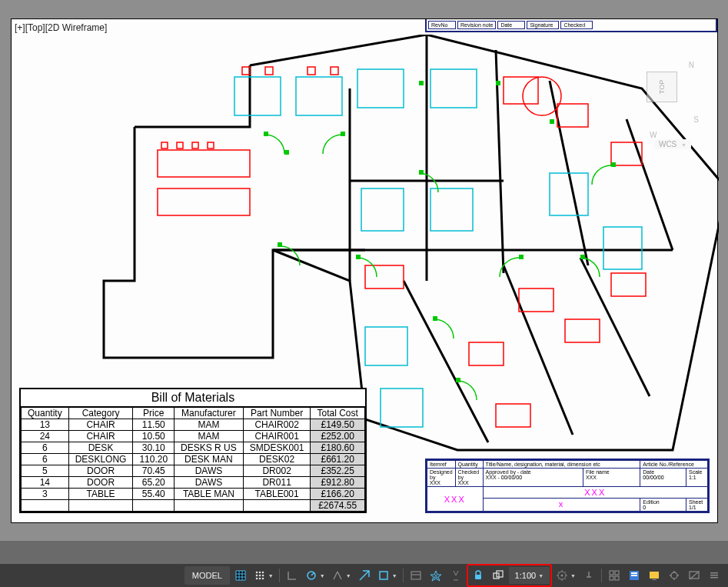 The height and width of the screenshot is (587, 728). What do you see at coordinates (477, 25) in the screenshot?
I see `rev-col-note: Revision note` at bounding box center [477, 25].